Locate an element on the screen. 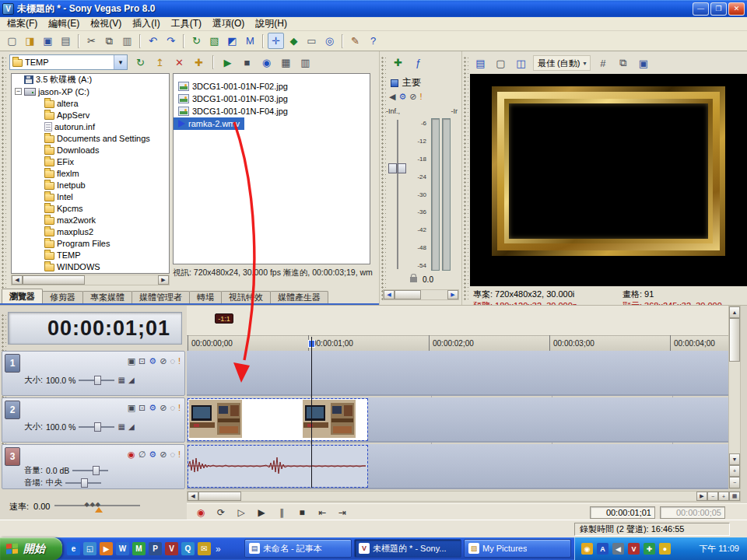 The width and height of the screenshot is (747, 560). insert-assignable-fx-icon: ƒ is located at coordinates (419, 62).